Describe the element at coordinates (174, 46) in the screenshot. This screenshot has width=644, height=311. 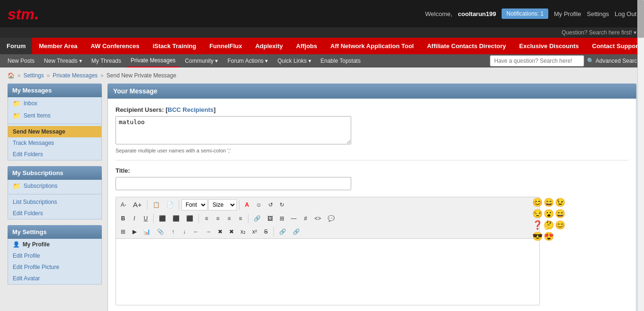
I see `nav-istack-training: iStack Training` at that location.